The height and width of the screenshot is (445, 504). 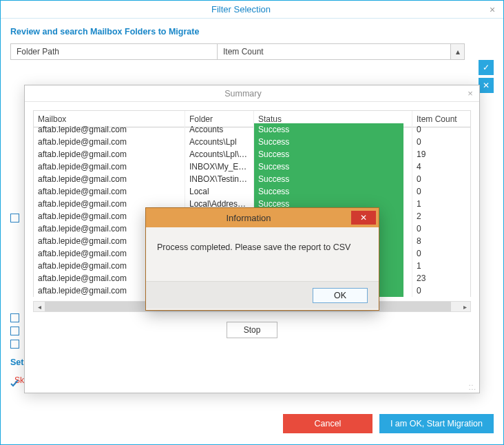 What do you see at coordinates (252, 142) in the screenshot?
I see `table-row: aftab.lepide@gmail.comAccounts\LplSucces…` at bounding box center [252, 142].